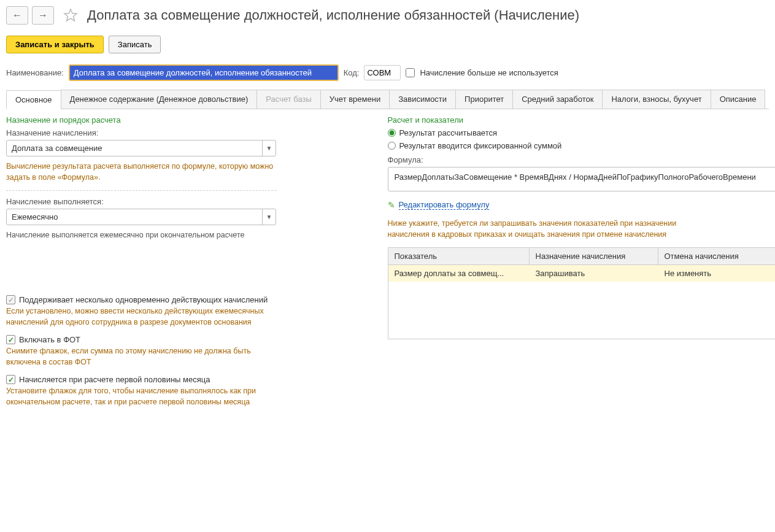 The height and width of the screenshot is (532, 775). I want to click on fot-hint: Снимите флажок, если сумма по этому начи…, so click(141, 357).